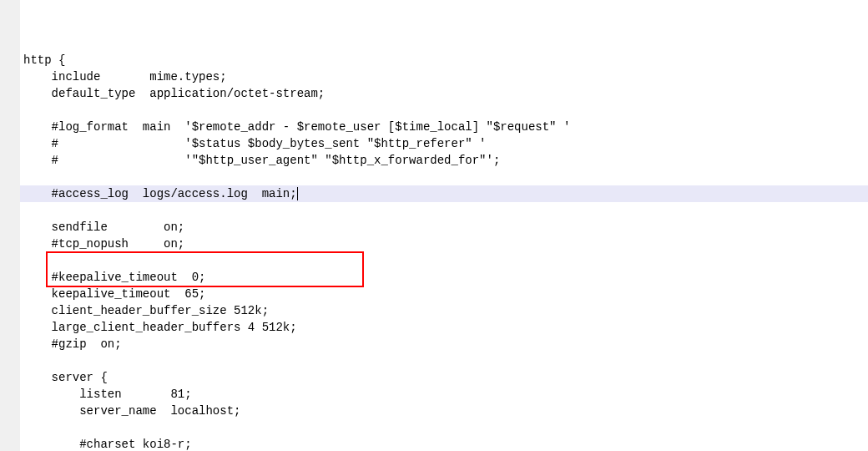 Image resolution: width=868 pixels, height=451 pixels. I want to click on text-cursor, so click(297, 194).